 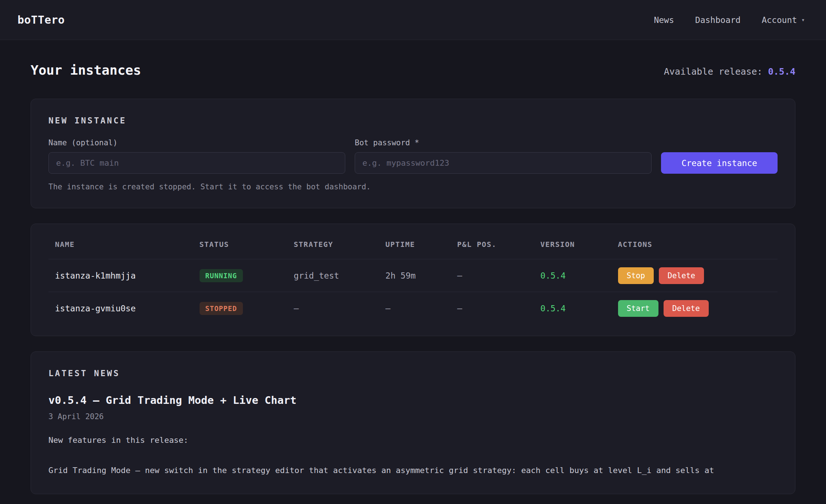 I want to click on available-release-label: Available release:, so click(x=713, y=71).